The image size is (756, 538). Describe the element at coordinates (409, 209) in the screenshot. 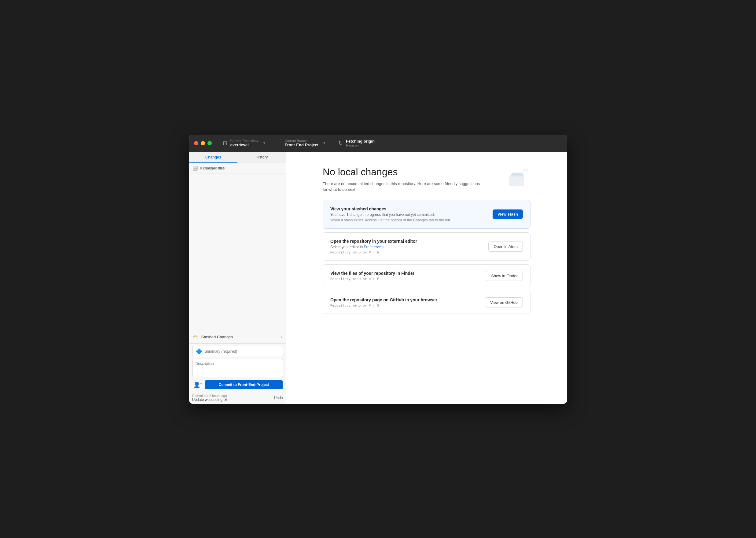

I see `stash-card-title: View your stashed changes` at that location.